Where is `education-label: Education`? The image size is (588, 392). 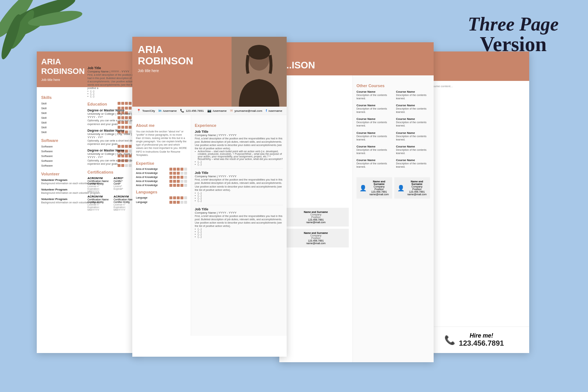 education-label: Education is located at coordinates (112, 104).